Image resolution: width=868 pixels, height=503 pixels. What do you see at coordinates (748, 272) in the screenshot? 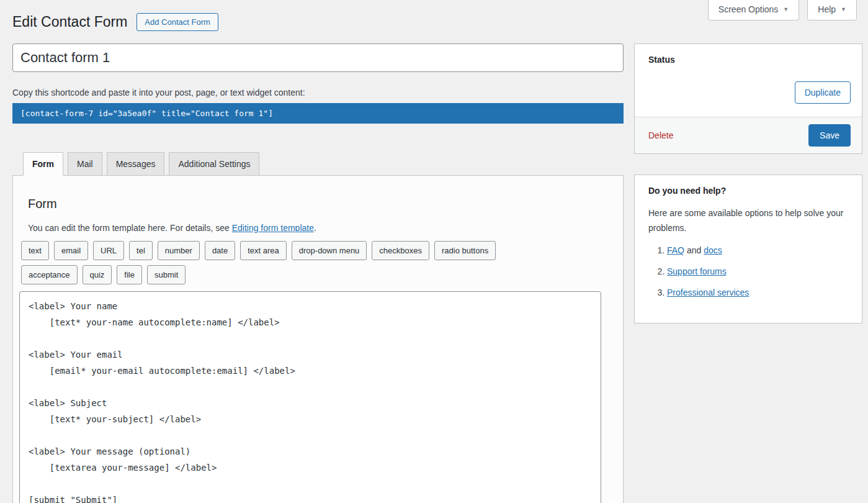
I see `help-list: FAQ and docs Support forums Professional…` at bounding box center [748, 272].